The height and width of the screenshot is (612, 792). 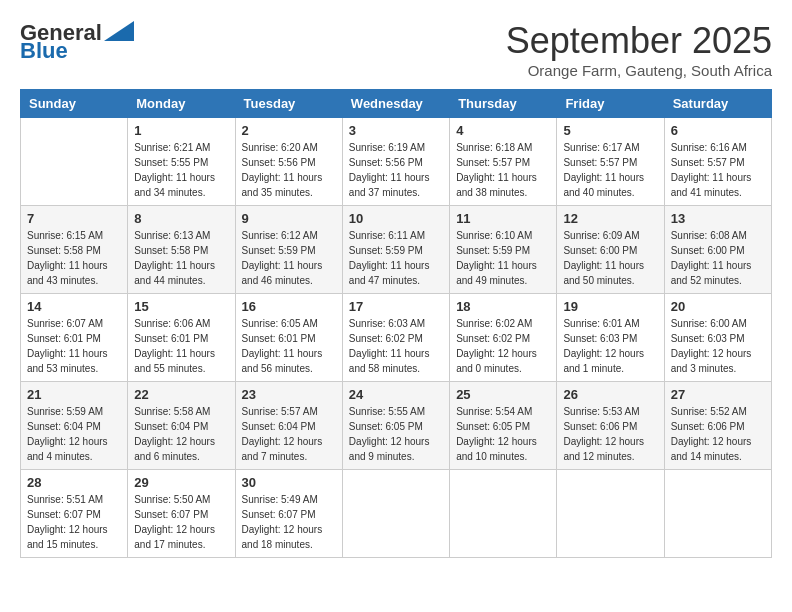 What do you see at coordinates (396, 394) in the screenshot?
I see `day-number: 24` at bounding box center [396, 394].